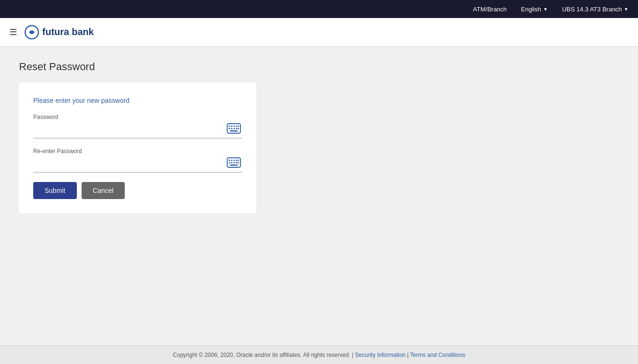 Image resolution: width=638 pixels, height=364 pixels. What do you see at coordinates (138, 100) in the screenshot?
I see `card-description: Please enter your new password` at bounding box center [138, 100].